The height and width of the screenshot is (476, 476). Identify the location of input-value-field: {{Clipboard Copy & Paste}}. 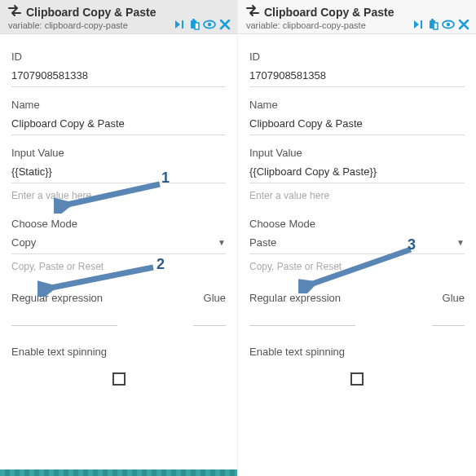
(357, 174).